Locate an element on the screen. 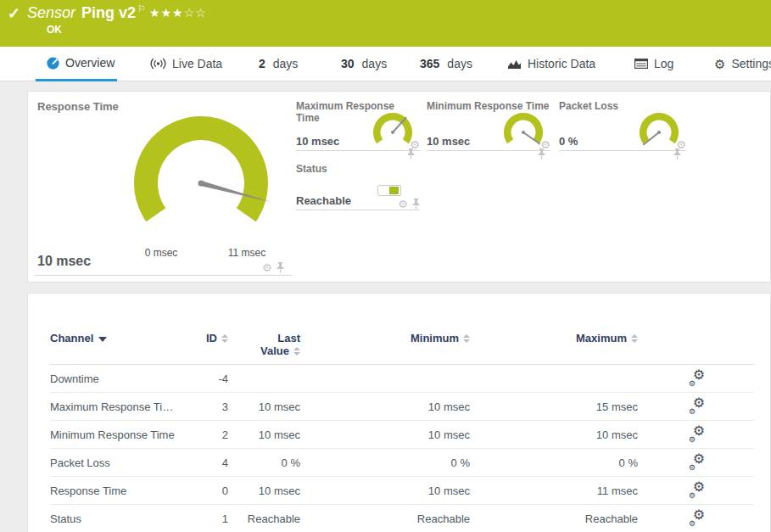  min-response-time-gauge is located at coordinates (523, 132).